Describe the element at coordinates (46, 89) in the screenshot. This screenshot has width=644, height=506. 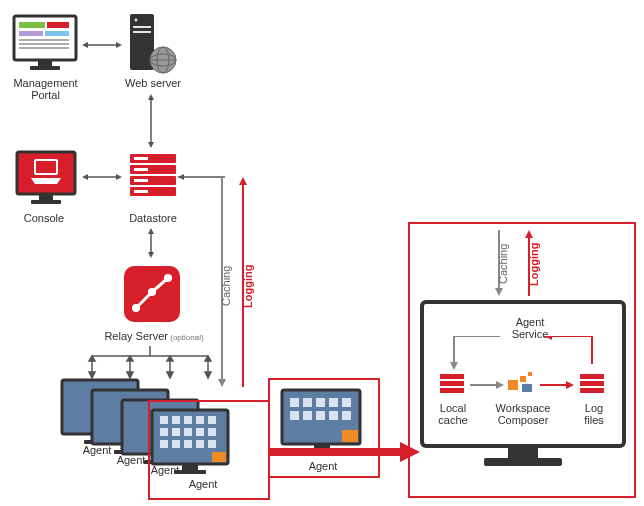
I see `management-portal-label: Management Portal` at that location.